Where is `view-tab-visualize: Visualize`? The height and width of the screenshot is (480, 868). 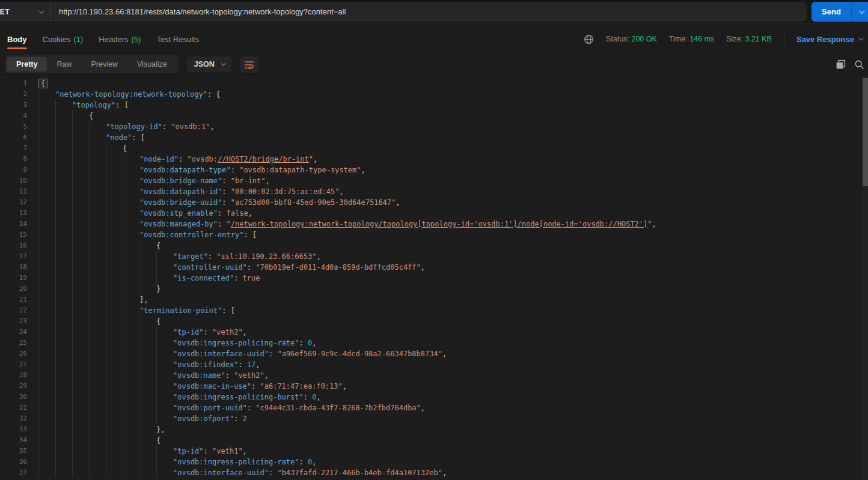 view-tab-visualize: Visualize is located at coordinates (152, 64).